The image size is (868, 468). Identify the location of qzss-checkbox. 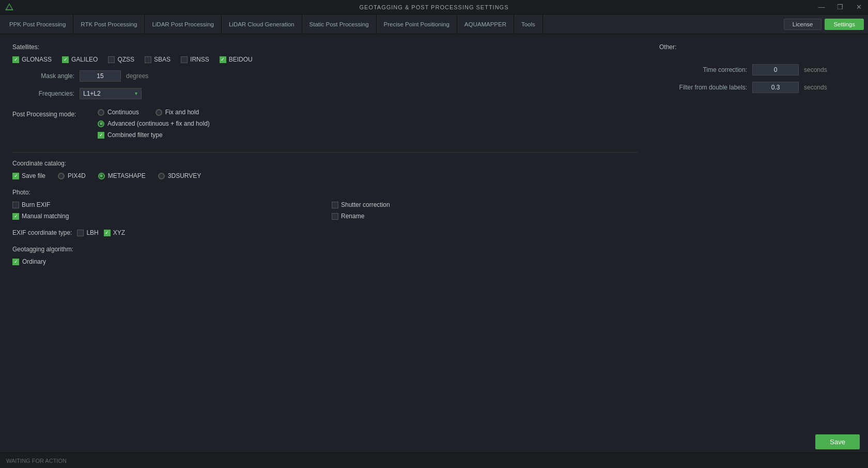
(112, 60).